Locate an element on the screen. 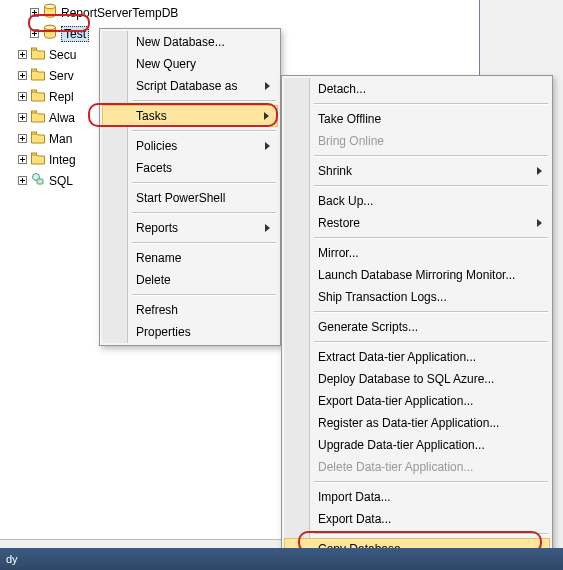  menu-item: Register as Data-tier Application... is located at coordinates (417, 423).